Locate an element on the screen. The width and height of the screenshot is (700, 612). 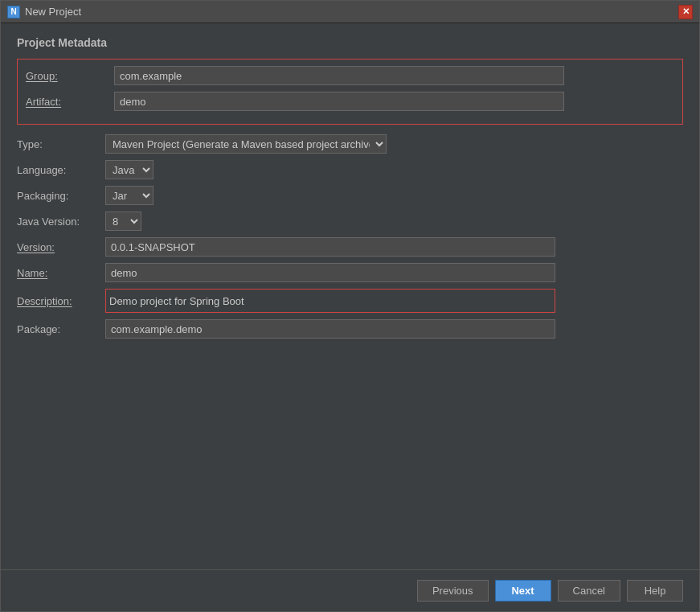
java-version-select: 8 11 17 21 is located at coordinates (124, 221).